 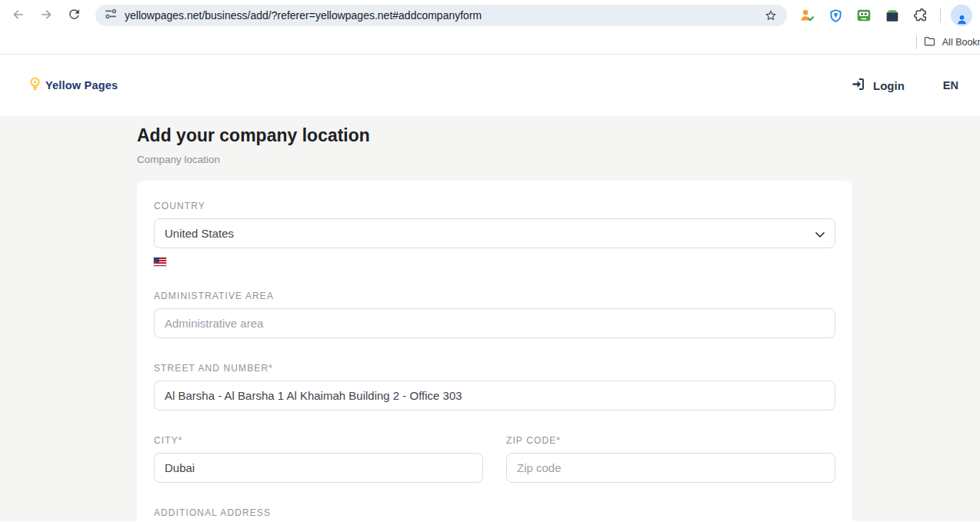 What do you see at coordinates (940, 15) in the screenshot?
I see `toolbar-separator` at bounding box center [940, 15].